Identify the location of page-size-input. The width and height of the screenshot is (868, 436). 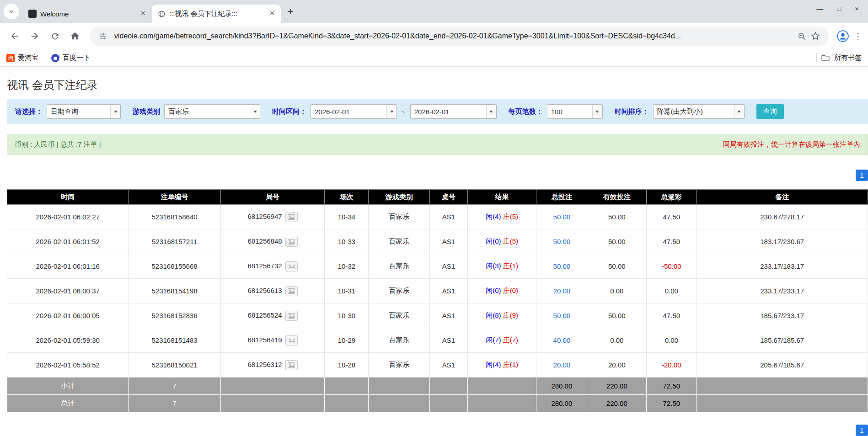
(570, 112).